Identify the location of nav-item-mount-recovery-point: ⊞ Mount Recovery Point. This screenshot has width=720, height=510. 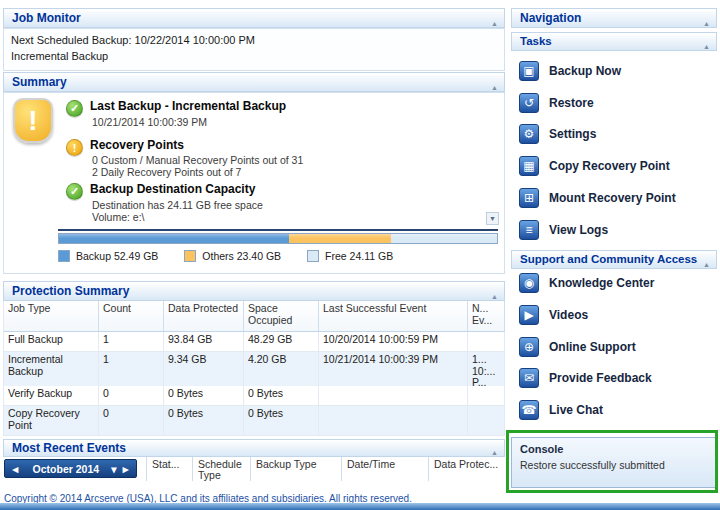
(614, 198).